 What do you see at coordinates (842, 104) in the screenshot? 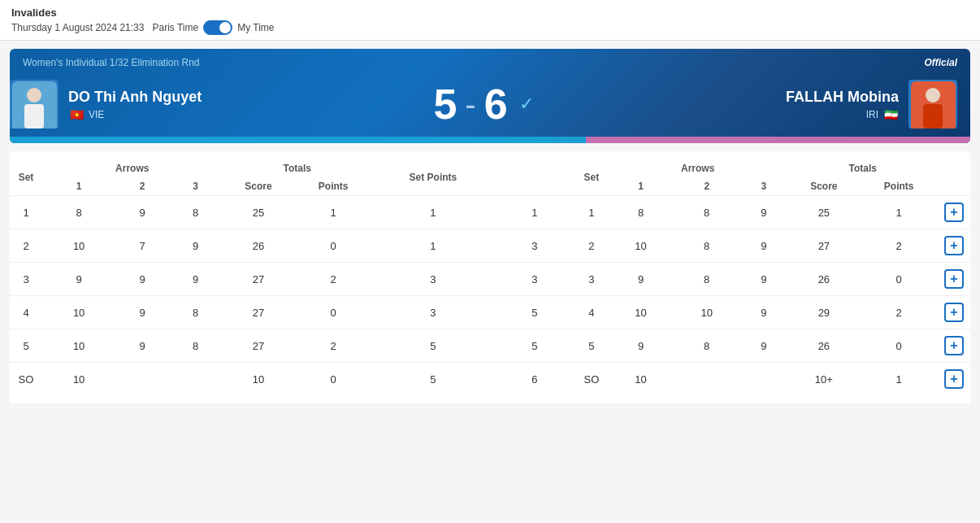
I see `athlete-right-info: FALLAH Mobina 🇮🇷 IRI` at bounding box center [842, 104].